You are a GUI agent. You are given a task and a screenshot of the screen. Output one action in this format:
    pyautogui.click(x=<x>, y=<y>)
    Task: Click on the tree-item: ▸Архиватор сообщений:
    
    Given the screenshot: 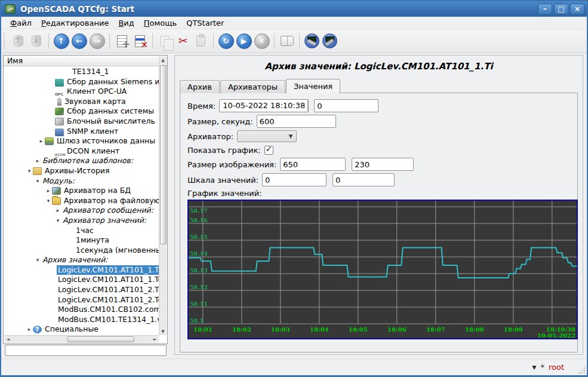 What is the action you would take?
    pyautogui.click(x=81, y=210)
    